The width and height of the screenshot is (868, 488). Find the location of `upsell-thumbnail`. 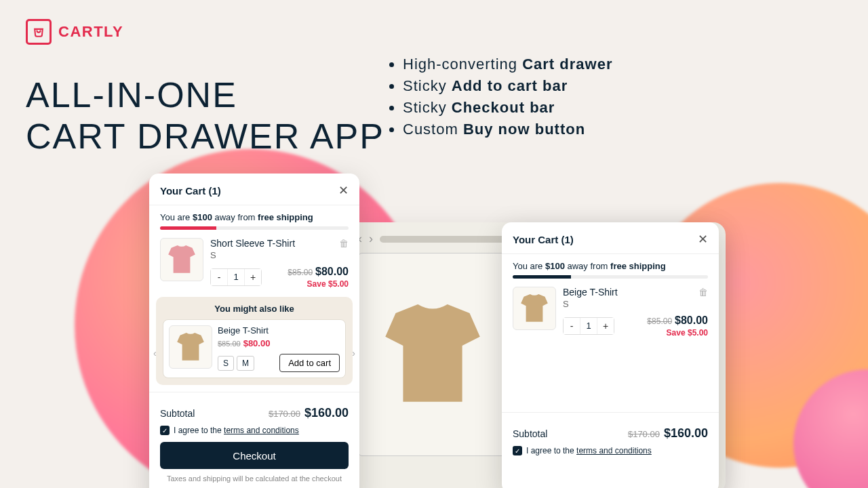

upsell-thumbnail is located at coordinates (191, 347).